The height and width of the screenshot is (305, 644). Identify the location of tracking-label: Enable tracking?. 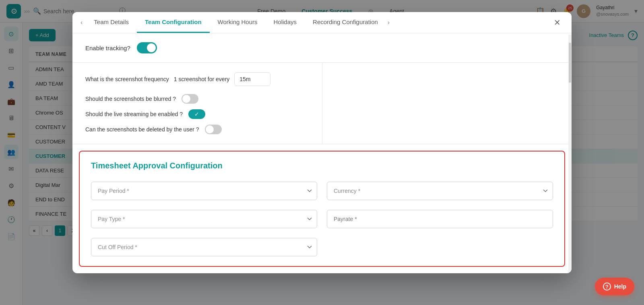
(108, 48).